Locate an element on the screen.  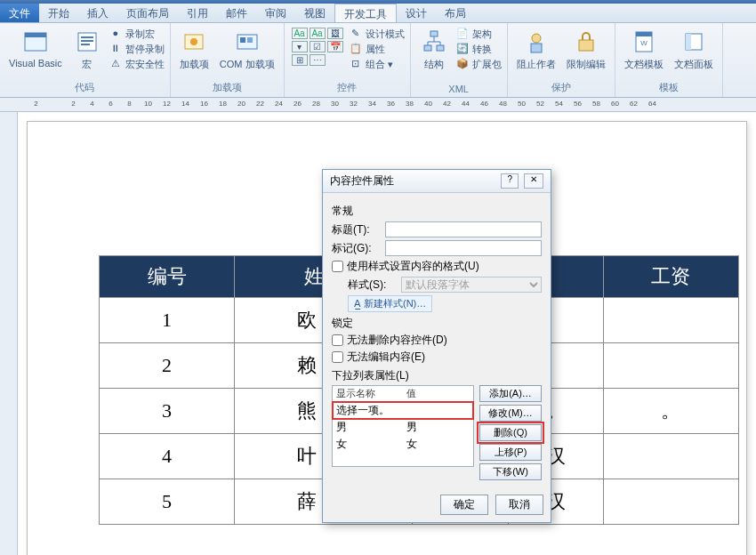
table-cell: 1 is located at coordinates (167, 320).